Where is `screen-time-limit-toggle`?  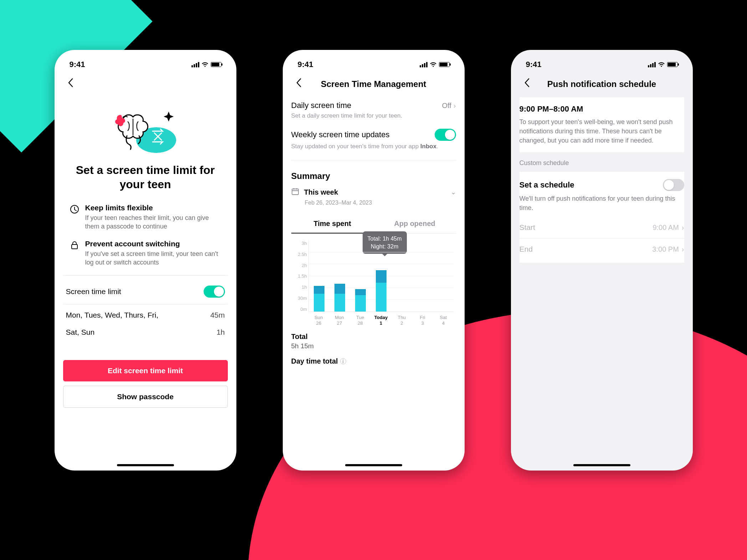 screen-time-limit-toggle is located at coordinates (214, 292).